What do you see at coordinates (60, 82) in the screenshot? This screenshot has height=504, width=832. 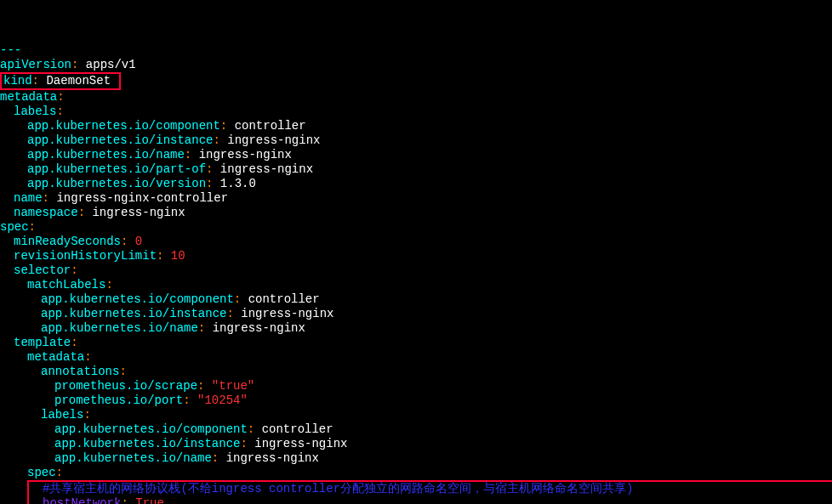 I see `kind-highlight-box: kind: DaemonSet` at bounding box center [60, 82].